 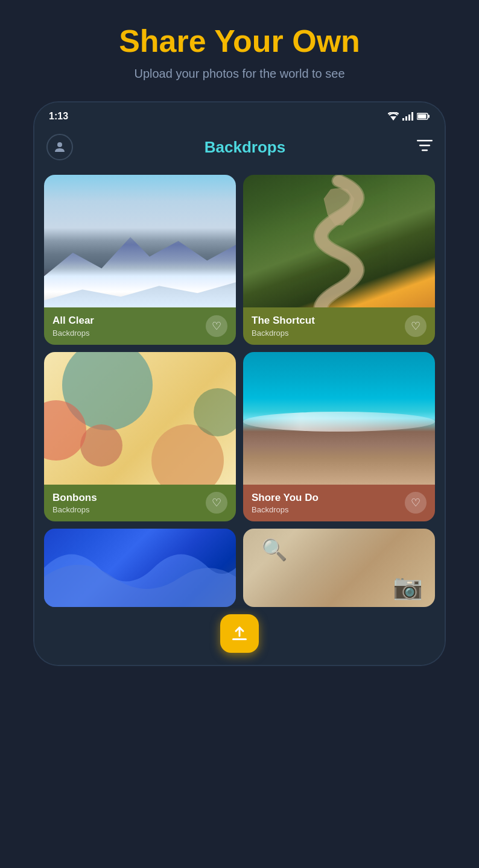 What do you see at coordinates (140, 326) in the screenshot?
I see `all-clear-footer: All Clear Backdrops ♡` at bounding box center [140, 326].